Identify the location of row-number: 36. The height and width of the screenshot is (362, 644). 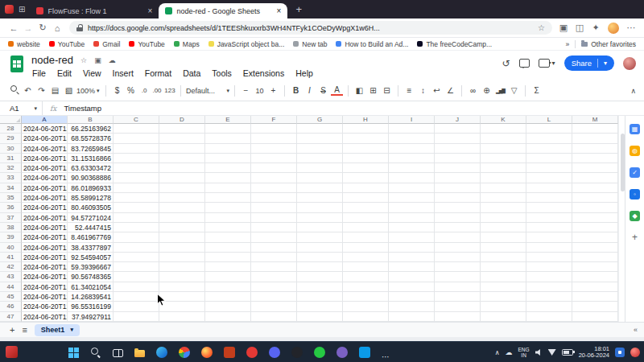
(11, 208).